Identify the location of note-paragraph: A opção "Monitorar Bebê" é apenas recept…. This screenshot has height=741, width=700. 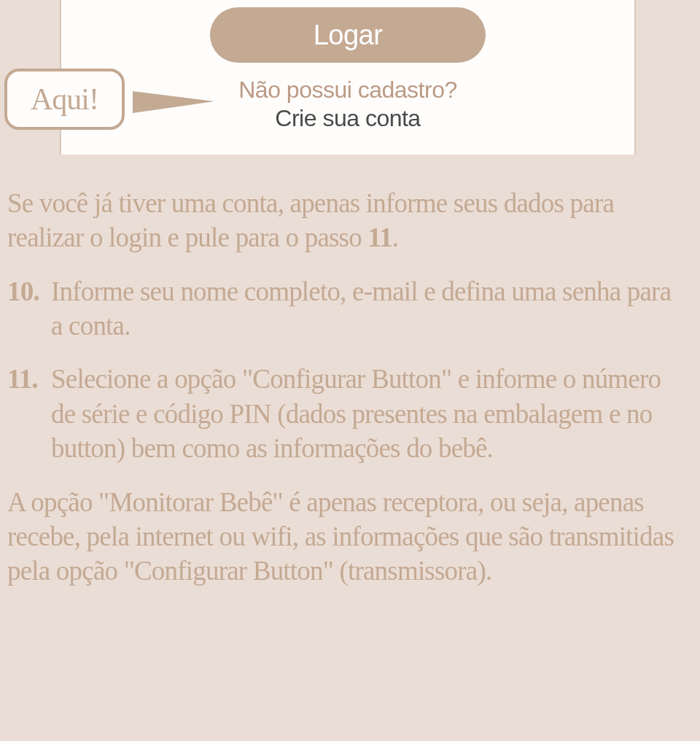
(350, 537).